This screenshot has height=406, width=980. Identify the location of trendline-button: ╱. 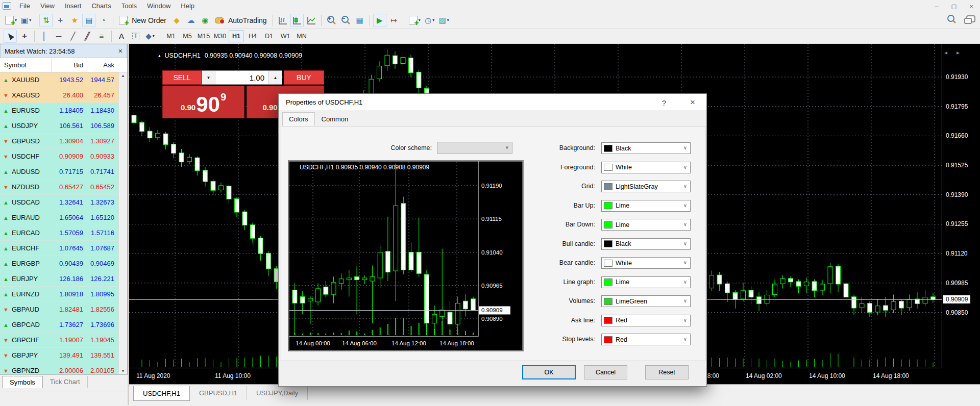
(73, 36).